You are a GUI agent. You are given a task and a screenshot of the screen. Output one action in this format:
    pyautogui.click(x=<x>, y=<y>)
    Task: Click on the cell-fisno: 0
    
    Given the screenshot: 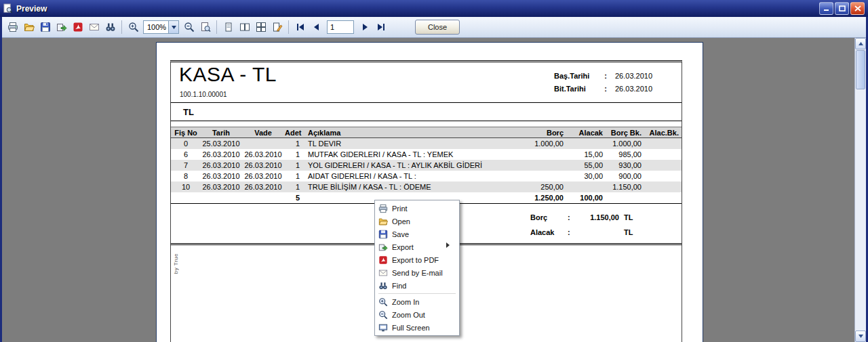 What is the action you would take?
    pyautogui.click(x=186, y=144)
    